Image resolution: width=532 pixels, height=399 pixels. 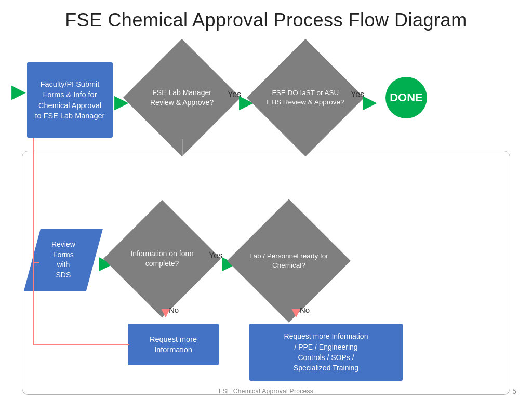 What do you see at coordinates (162, 259) in the screenshot?
I see `diamond3-wrapper: Information on form complete?` at bounding box center [162, 259].